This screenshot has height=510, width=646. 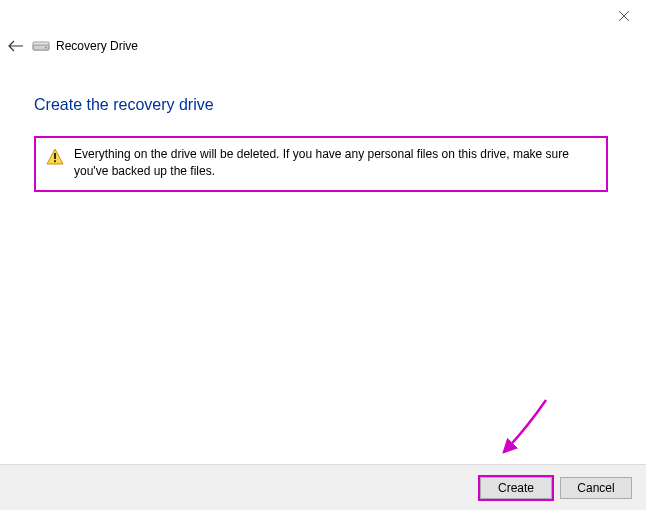 I want to click on recovery-drive-icon, so click(x=41, y=46).